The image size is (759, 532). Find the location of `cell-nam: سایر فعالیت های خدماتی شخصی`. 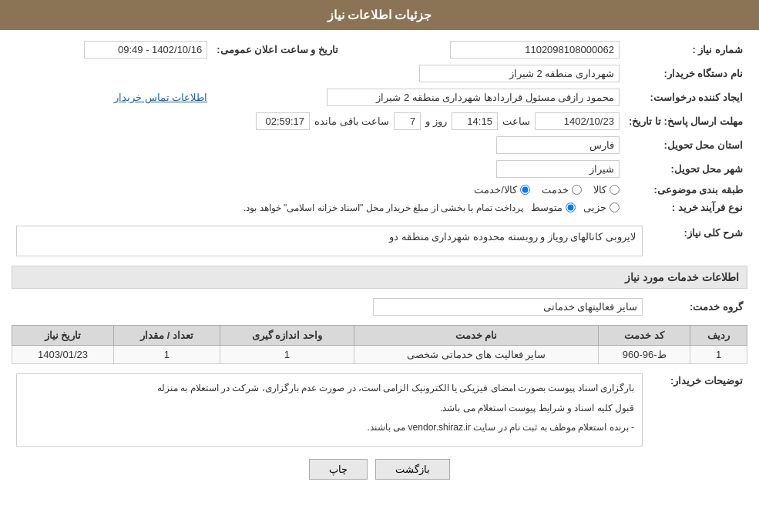

cell-nam: سایر فعالیت های خدماتی شخصی is located at coordinates (476, 355).